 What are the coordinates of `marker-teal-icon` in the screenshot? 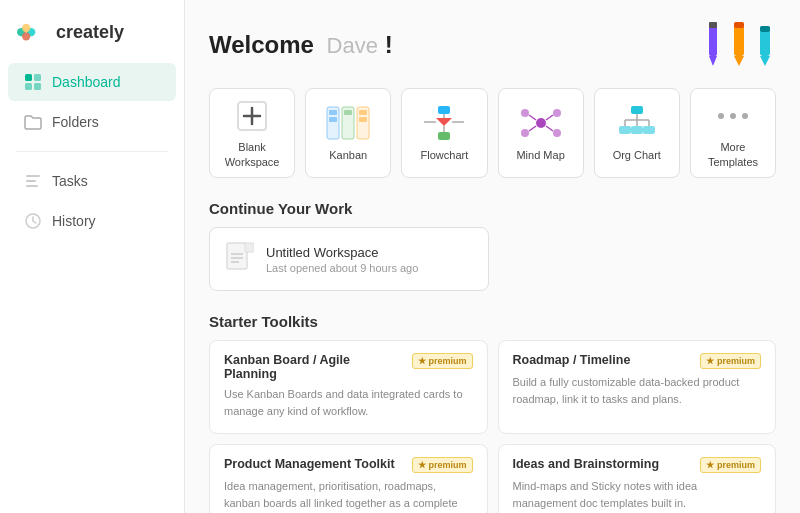 It's located at (765, 47).